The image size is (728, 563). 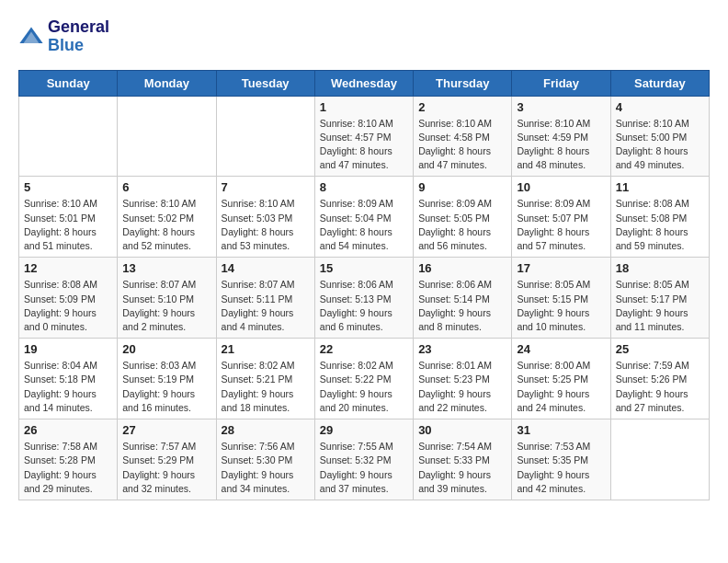 I want to click on day-number: 7, so click(x=266, y=188).